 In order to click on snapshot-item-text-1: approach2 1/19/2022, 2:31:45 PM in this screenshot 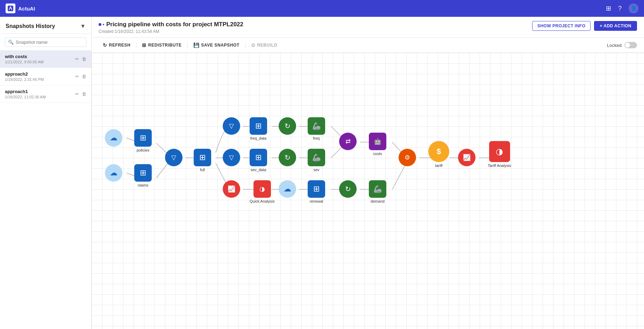, I will do `click(24, 76)`.